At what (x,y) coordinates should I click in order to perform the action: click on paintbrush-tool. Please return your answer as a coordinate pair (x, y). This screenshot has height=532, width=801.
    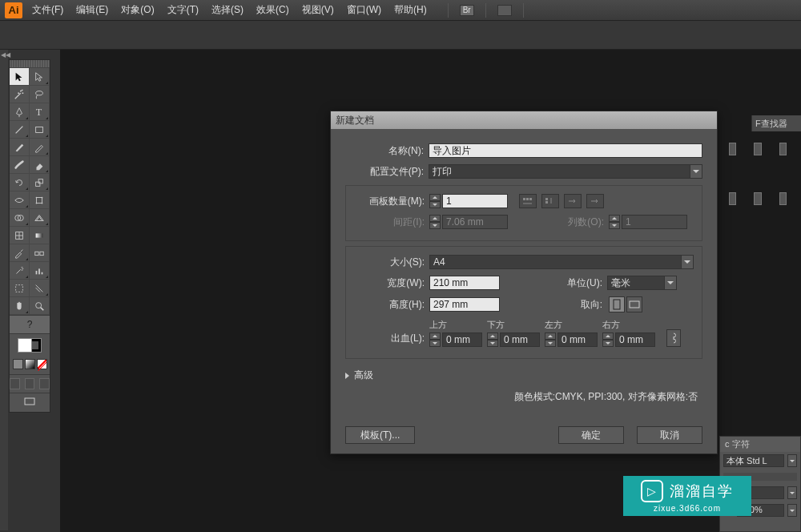
    Looking at the image, I should click on (19, 147).